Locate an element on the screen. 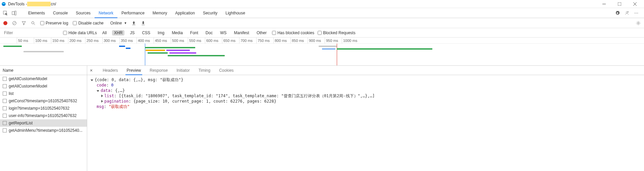  subtab-initiator: Initiator is located at coordinates (183, 70).